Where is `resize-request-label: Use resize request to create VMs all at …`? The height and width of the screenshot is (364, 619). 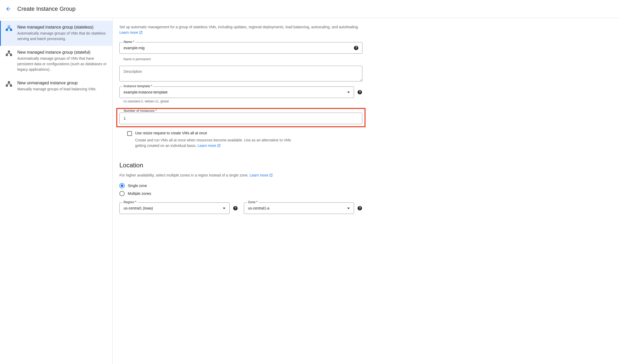 resize-request-label: Use resize request to create VMs all at … is located at coordinates (171, 133).